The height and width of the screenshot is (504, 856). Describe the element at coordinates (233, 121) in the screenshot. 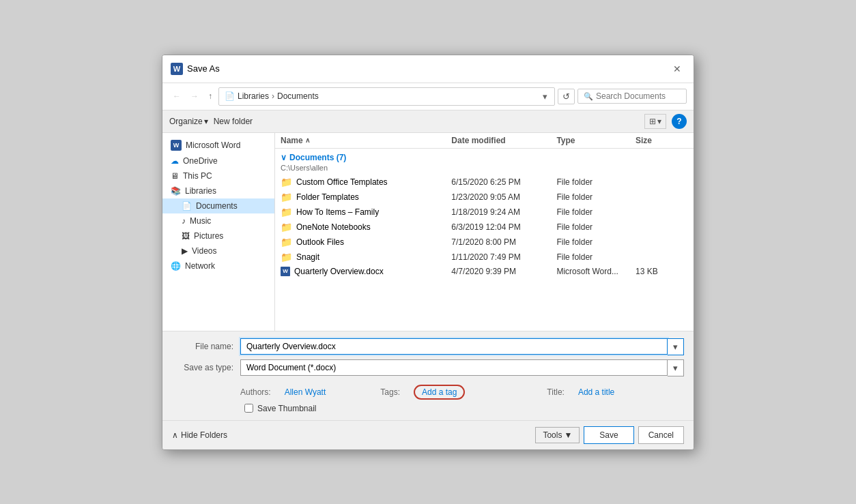

I see `new-folder-button: New folder` at that location.